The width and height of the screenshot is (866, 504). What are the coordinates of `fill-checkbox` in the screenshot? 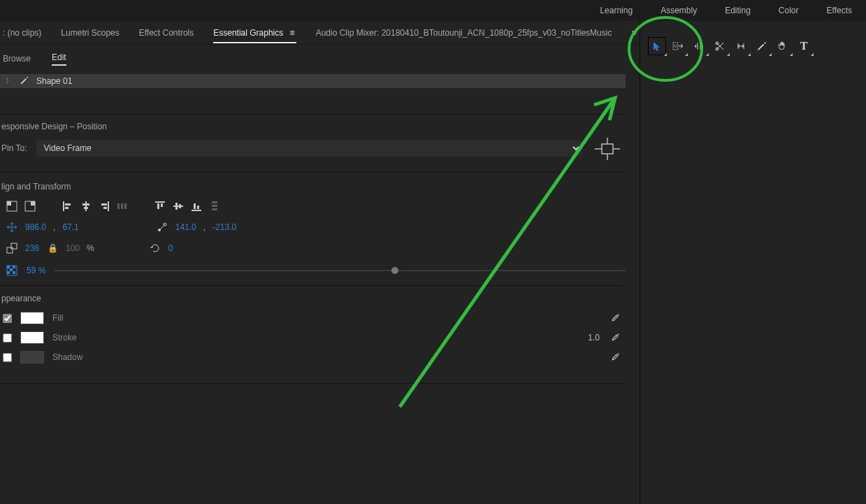 It's located at (7, 319).